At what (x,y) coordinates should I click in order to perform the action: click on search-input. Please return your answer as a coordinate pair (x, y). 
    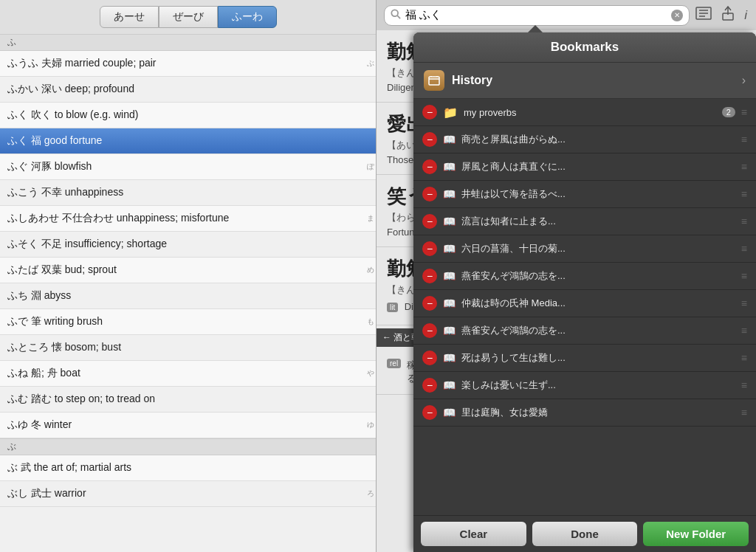
    Looking at the image, I should click on (536, 15).